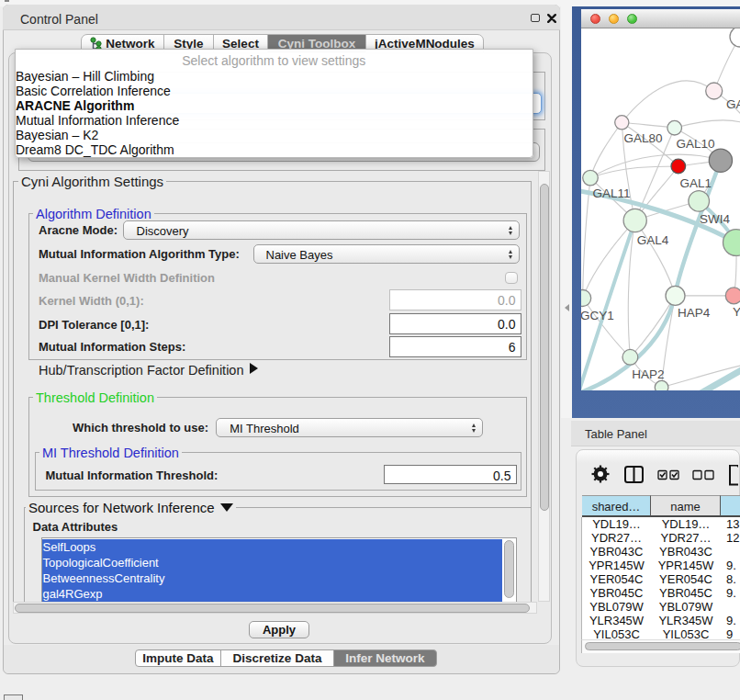  I want to click on svg-text: GAL10, so click(695, 143).